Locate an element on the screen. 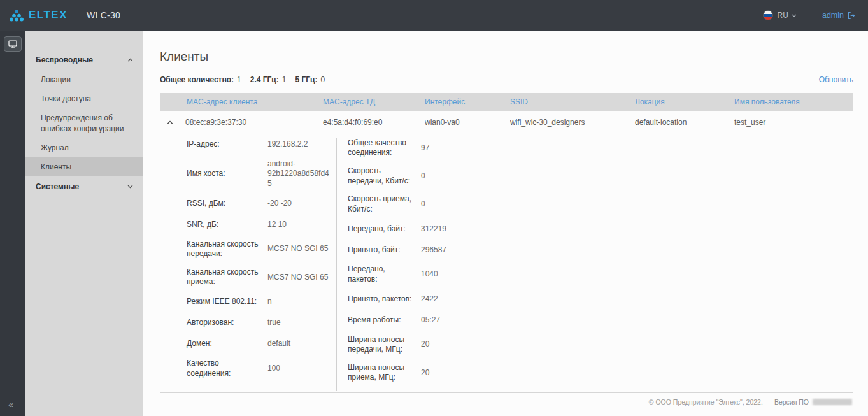  footer: © ООО Предприятие "Элтекс", 2022. Версия… is located at coordinates (507, 407).